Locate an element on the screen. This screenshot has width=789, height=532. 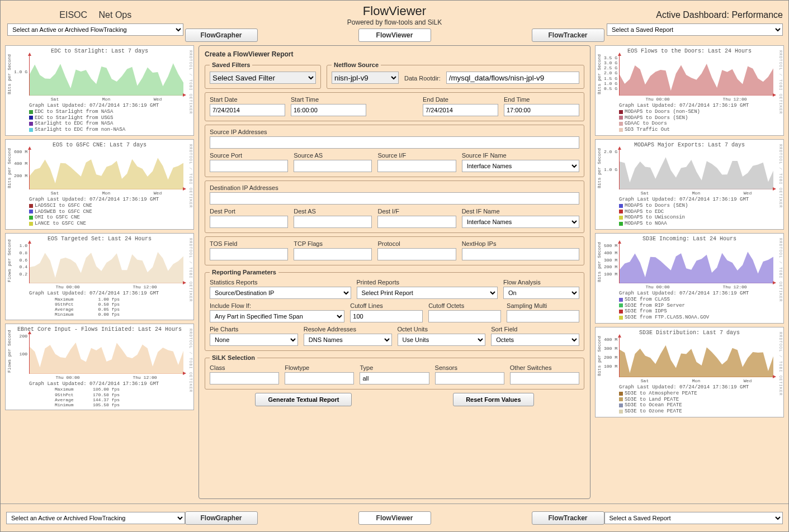
source-as-input is located at coordinates (333, 166).